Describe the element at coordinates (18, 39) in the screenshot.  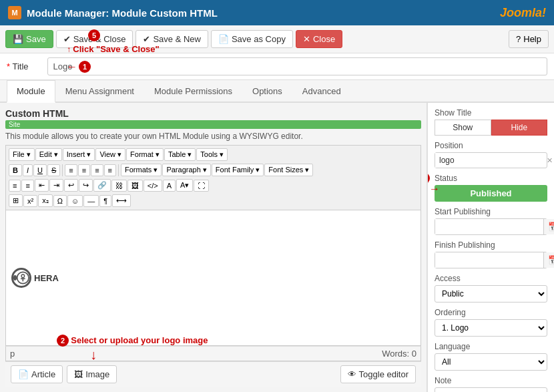
I see `save-icon: 💾` at that location.